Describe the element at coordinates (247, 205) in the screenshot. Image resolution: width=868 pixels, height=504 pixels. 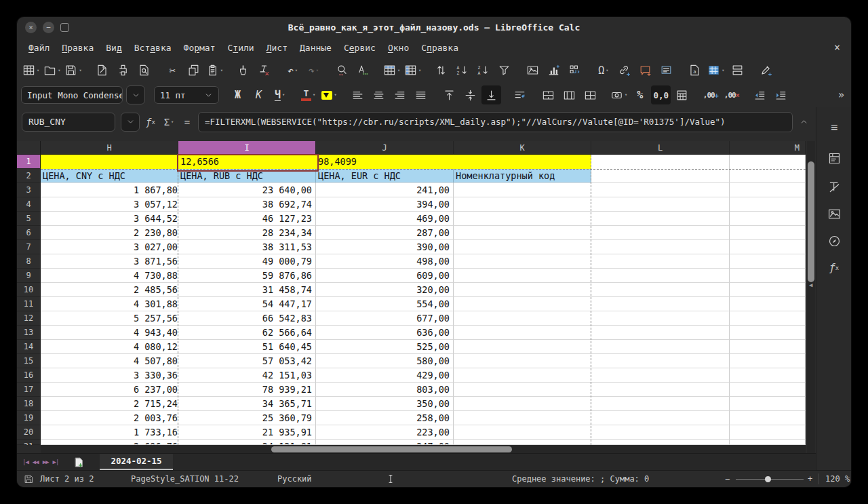
I see `cell-I4: 38 692,74` at that location.